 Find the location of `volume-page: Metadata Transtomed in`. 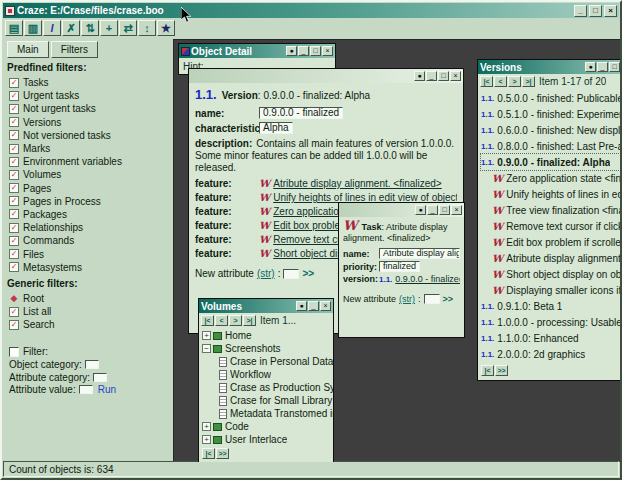

volume-page: Metadata Transtomed in is located at coordinates (268, 414).